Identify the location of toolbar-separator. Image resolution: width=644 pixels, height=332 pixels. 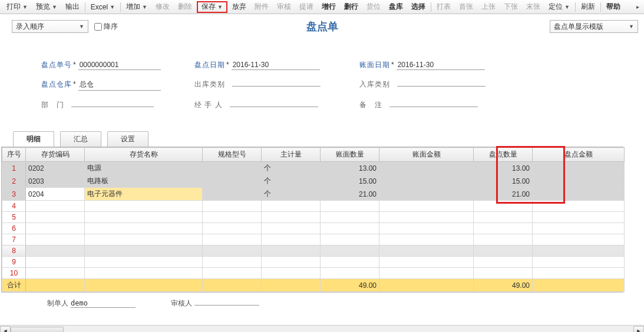
(85, 7).